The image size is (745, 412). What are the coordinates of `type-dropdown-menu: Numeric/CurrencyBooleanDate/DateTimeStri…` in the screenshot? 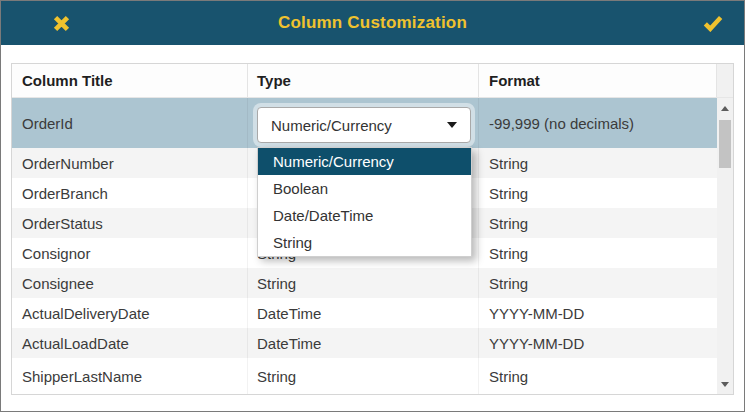 It's located at (364, 202).